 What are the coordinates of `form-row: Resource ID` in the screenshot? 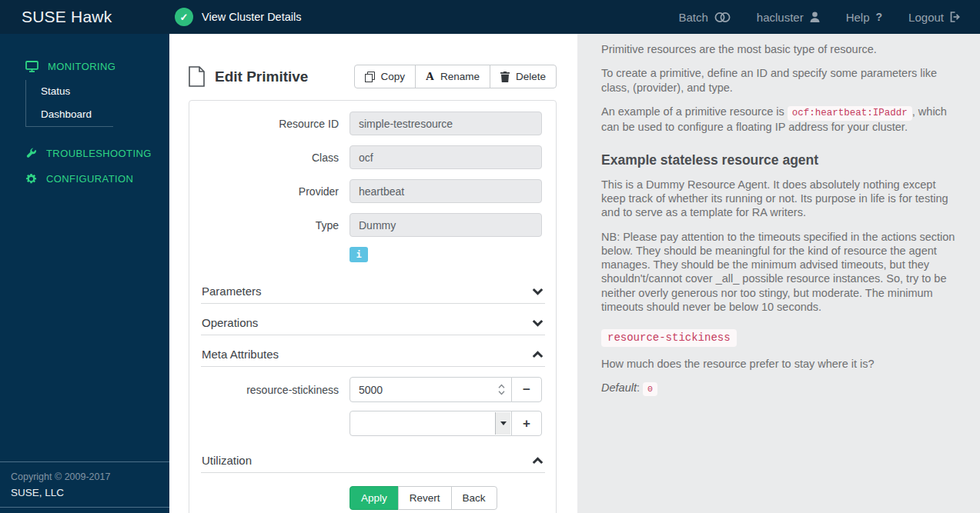 It's located at (373, 123).